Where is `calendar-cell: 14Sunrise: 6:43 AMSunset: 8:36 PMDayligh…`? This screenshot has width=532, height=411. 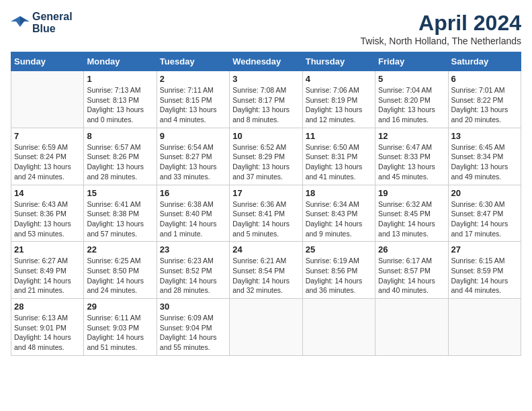 calendar-cell: 14Sunrise: 6:43 AMSunset: 8:36 PMDayligh… is located at coordinates (48, 214).